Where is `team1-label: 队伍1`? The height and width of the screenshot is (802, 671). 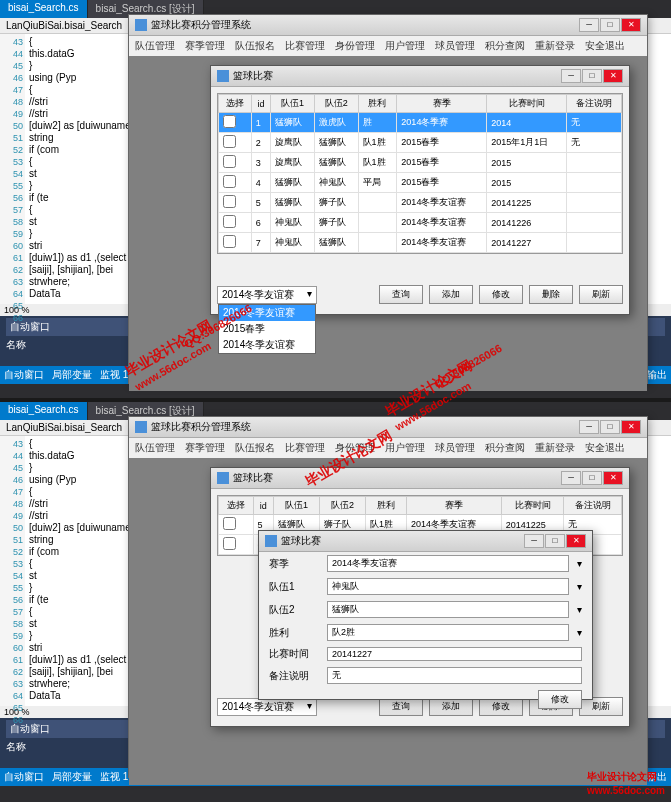
team1-label: 队伍1 is located at coordinates (294, 587).